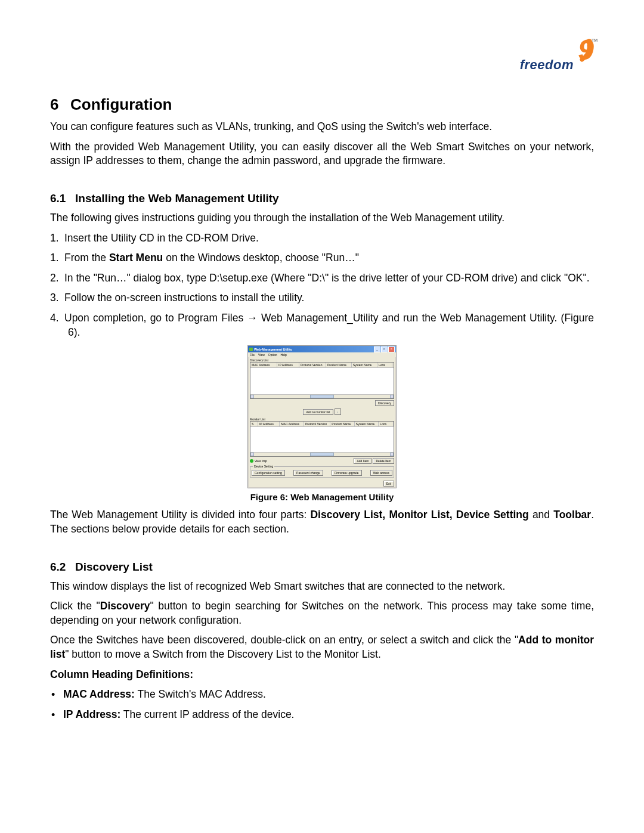 The width and height of the screenshot is (644, 833). Describe the element at coordinates (322, 278) in the screenshot. I see `install-step: 2.In the "Run…" dialog box, type D:\setu…` at that location.